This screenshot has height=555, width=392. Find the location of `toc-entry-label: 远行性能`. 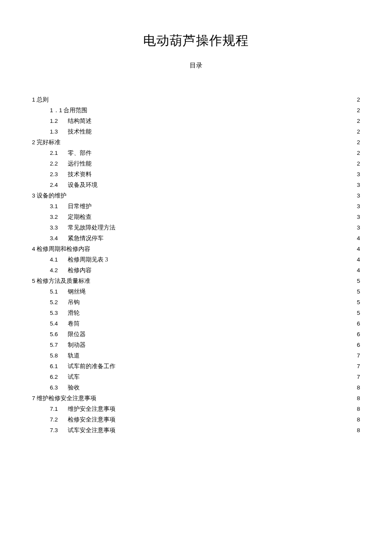

toc-entry-label: 远行性能 is located at coordinates (80, 164).